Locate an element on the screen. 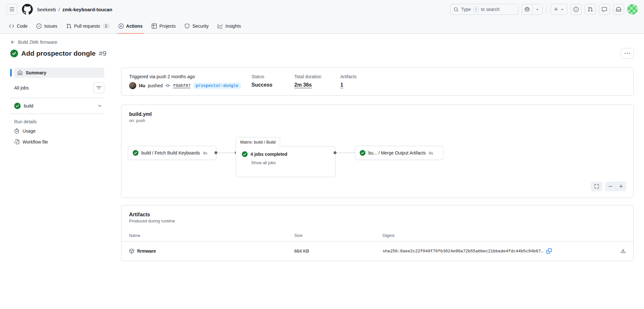 This screenshot has height=309, width=644. discussions-button is located at coordinates (604, 9).